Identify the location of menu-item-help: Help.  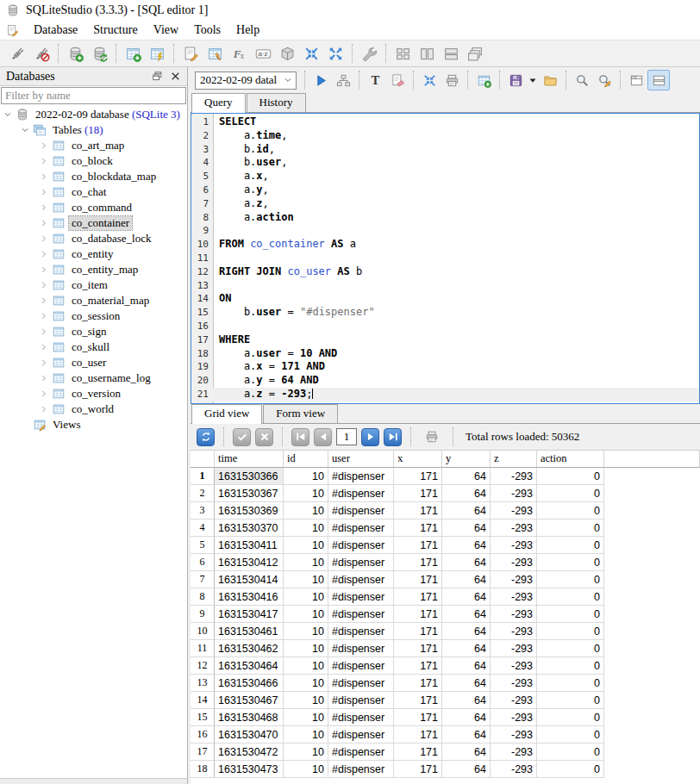
(248, 30).